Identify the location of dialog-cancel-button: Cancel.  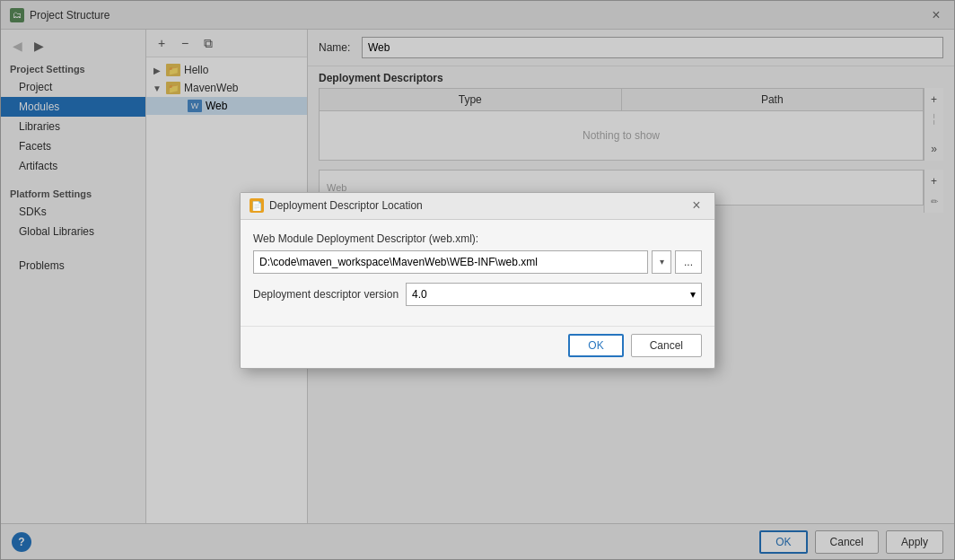
(666, 346).